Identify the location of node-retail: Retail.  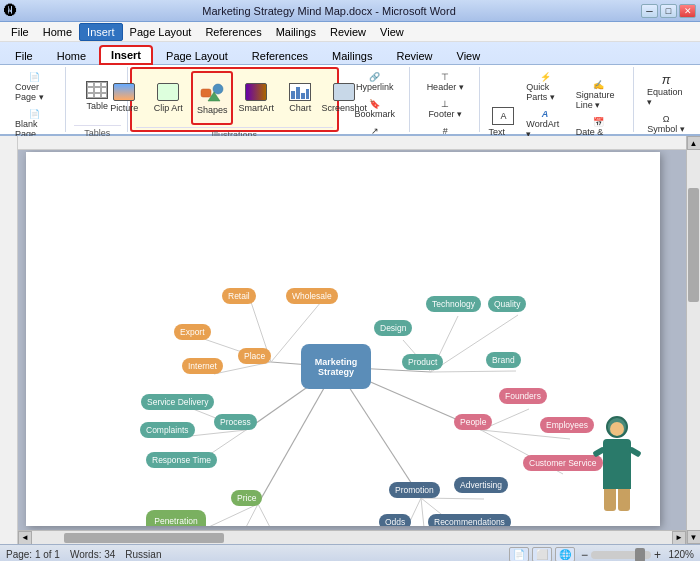
(239, 296).